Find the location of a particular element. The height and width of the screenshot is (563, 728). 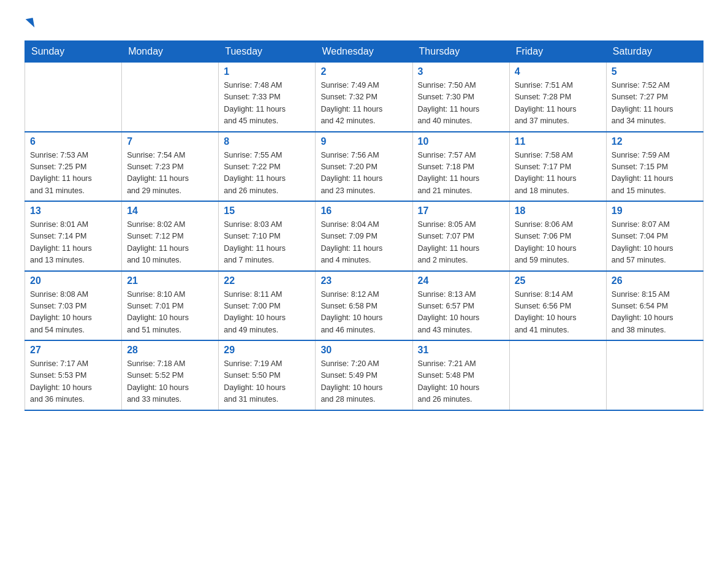

day-cell: 1Sunrise: 7:48 AMSunset: 7:33 PMDaylight… is located at coordinates (267, 97).